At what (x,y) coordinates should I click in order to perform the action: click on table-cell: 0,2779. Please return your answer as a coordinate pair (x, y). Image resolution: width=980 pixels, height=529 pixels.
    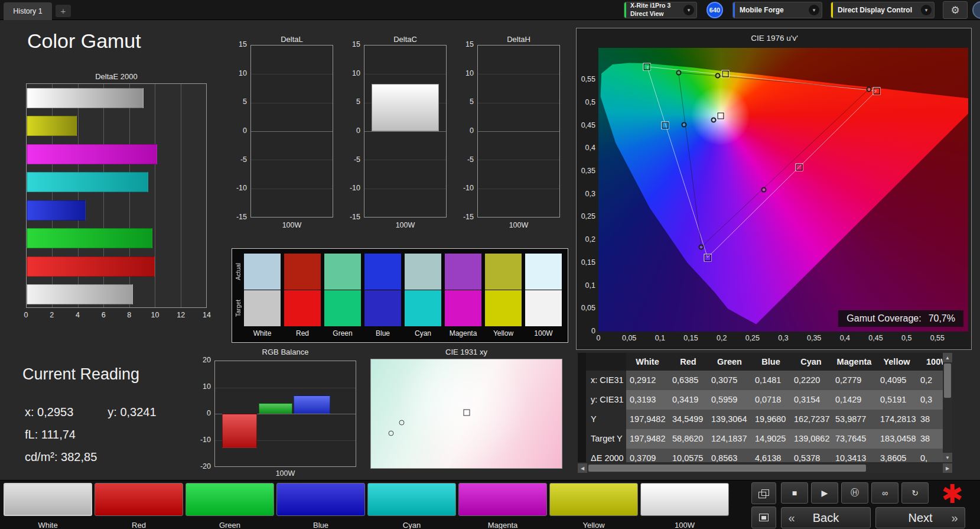
    Looking at the image, I should click on (854, 381).